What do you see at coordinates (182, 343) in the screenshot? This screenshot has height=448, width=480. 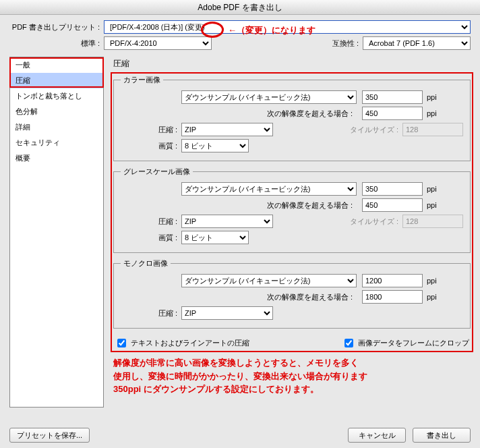 I see `text-lineart-checkbox: テキストおよびラインアートの圧縮` at bounding box center [182, 343].